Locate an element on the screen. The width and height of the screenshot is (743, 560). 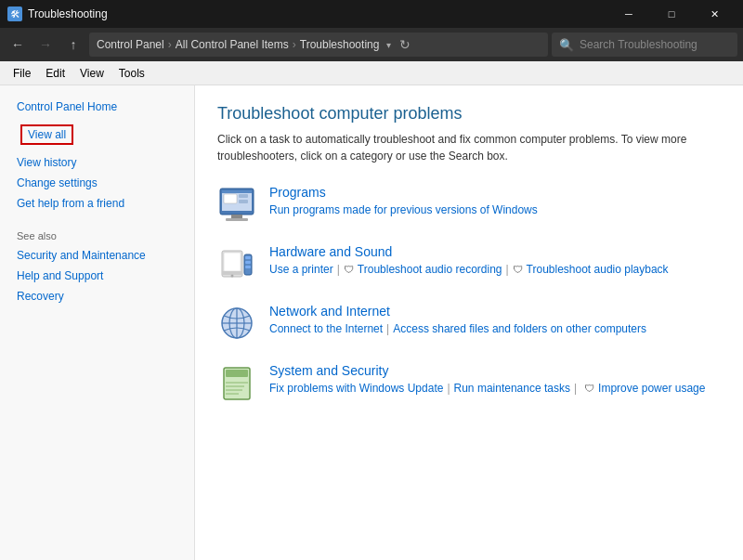
address-path: Control Panel › All Control Panel Items … is located at coordinates (319, 45).